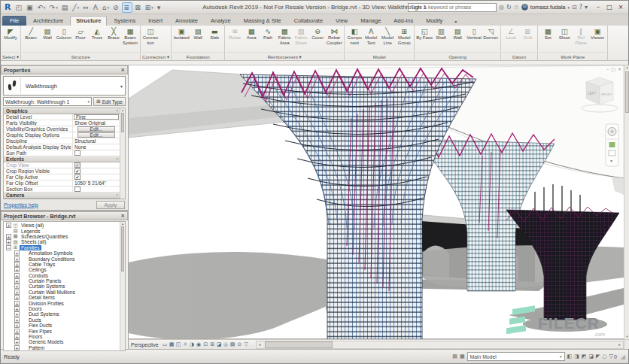  I want to click on tree-item-label: Division Profiles, so click(47, 304).